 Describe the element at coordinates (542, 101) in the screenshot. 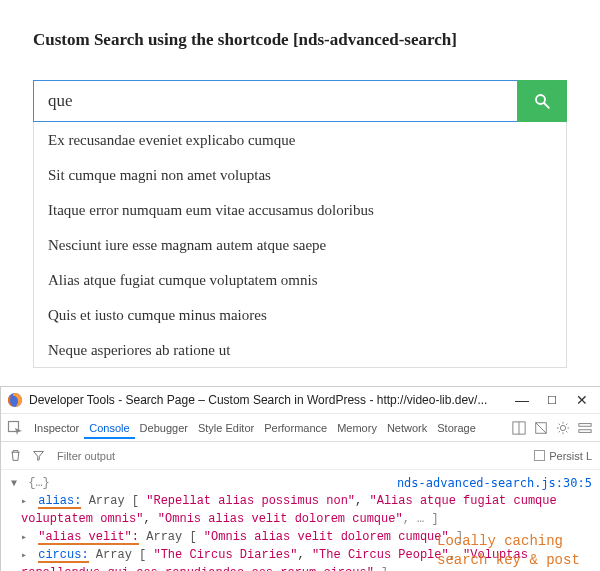

I see `search-icon` at that location.